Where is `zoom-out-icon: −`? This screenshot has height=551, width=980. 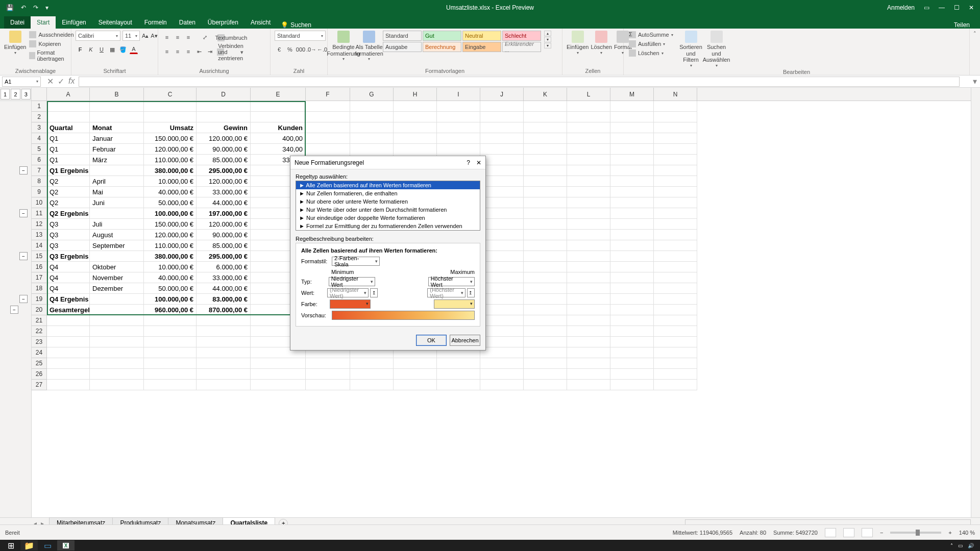
zoom-out-icon: − is located at coordinates (881, 533).